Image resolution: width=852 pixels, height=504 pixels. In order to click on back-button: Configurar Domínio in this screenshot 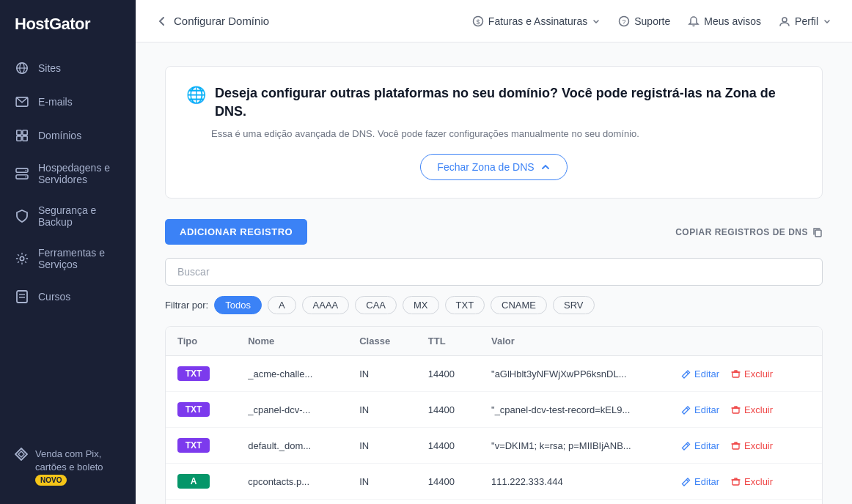, I will do `click(213, 21)`.